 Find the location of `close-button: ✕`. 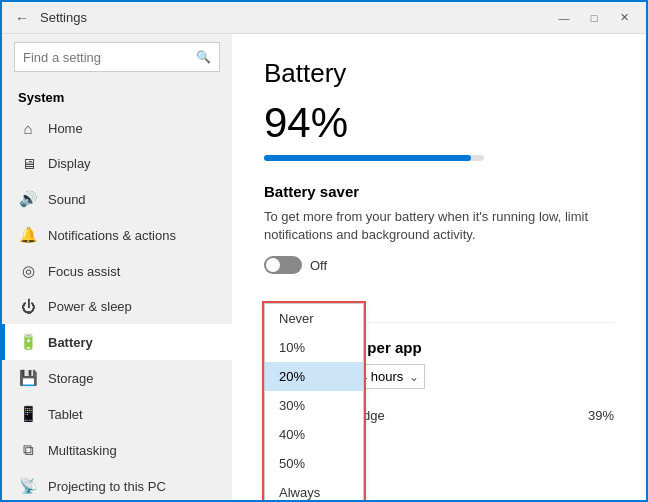

close-button: ✕ is located at coordinates (624, 18).